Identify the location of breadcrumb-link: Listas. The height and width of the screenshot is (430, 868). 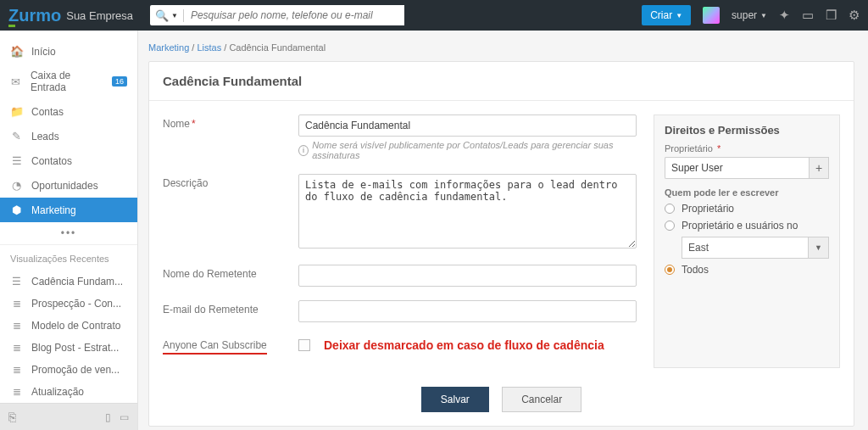
(209, 47).